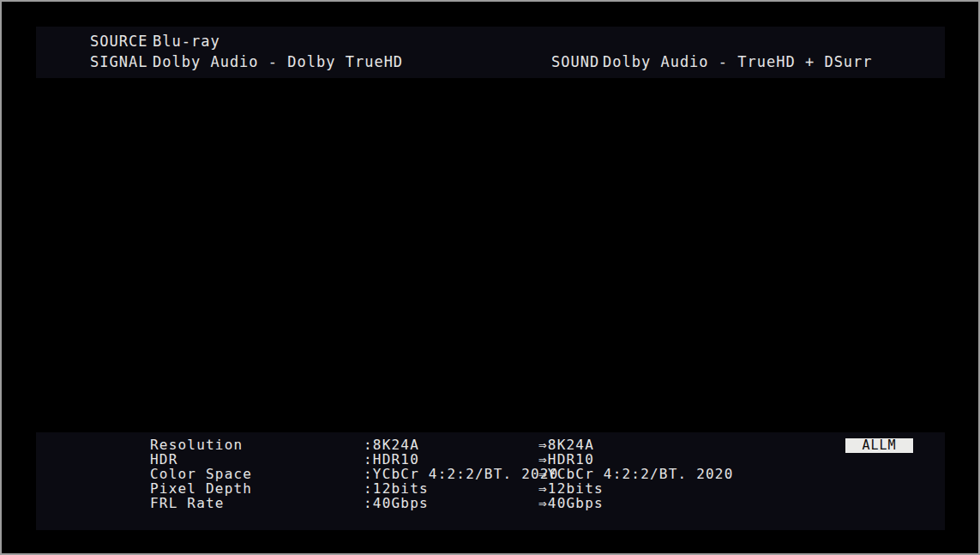 Image resolution: width=980 pixels, height=555 pixels. What do you see at coordinates (490, 503) in the screenshot?
I see `info-row-frl-rate: FRL Rate :40Gbps ⇒40Gbps` at bounding box center [490, 503].